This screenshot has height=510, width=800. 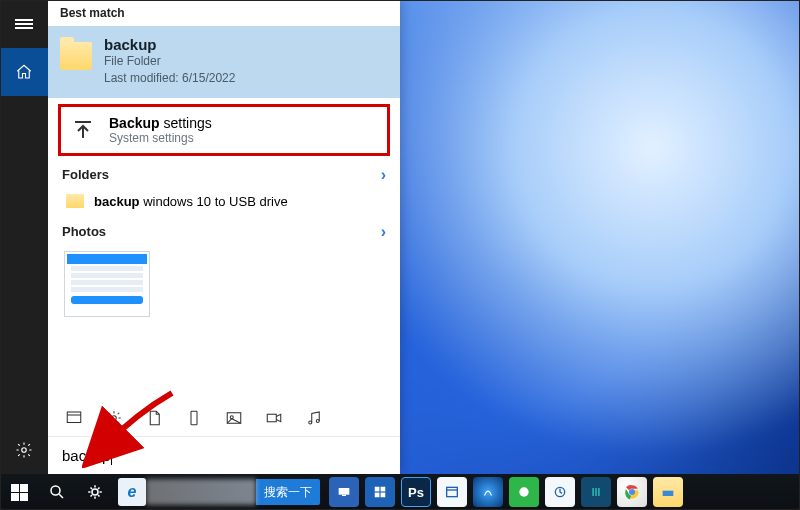 I want to click on ie-address-blurred, so click(x=201, y=492).